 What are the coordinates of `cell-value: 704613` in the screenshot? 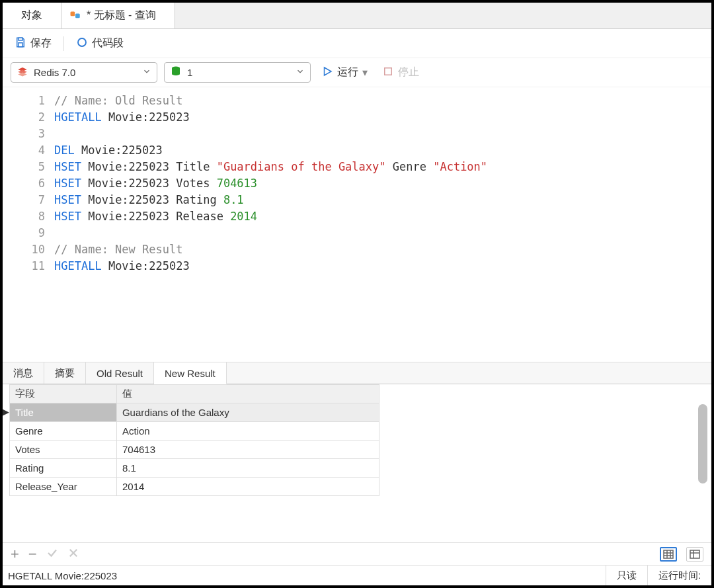 It's located at (247, 450).